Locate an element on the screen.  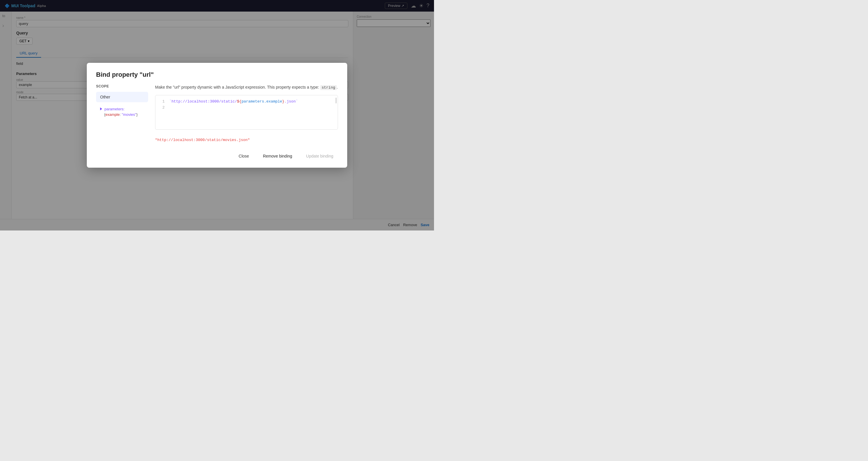
scrollbar is located at coordinates (336, 100).